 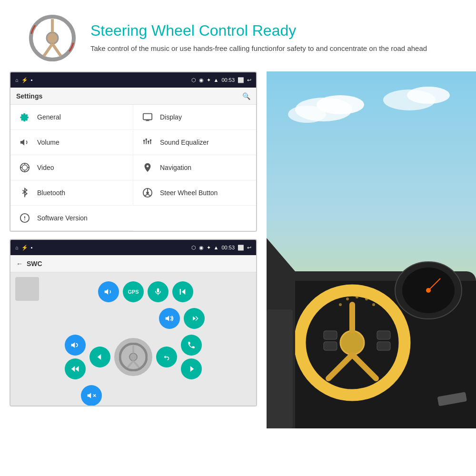 I want to click on vol-right-btn, so click(x=169, y=318).